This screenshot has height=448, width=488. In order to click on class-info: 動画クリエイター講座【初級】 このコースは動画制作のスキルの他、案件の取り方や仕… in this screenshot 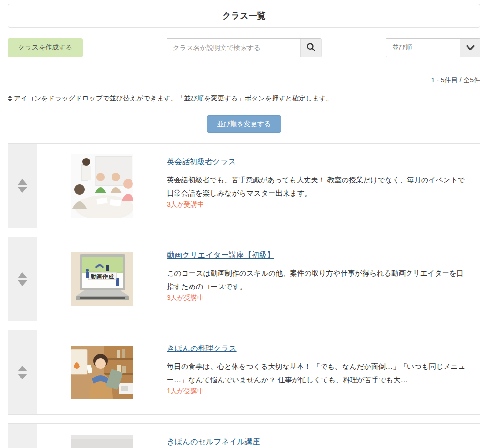, I will do `click(323, 279)`.